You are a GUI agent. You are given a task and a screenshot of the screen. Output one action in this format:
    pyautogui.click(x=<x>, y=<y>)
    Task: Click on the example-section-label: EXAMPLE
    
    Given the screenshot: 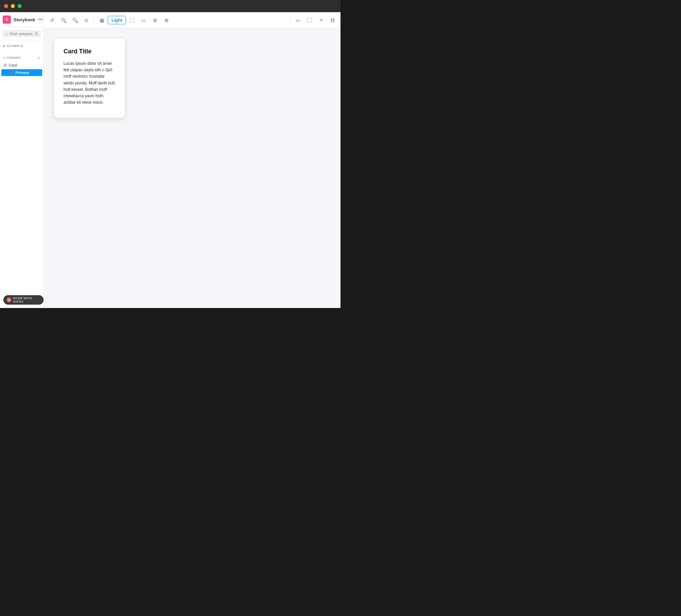 What is the action you would take?
    pyautogui.click(x=16, y=46)
    